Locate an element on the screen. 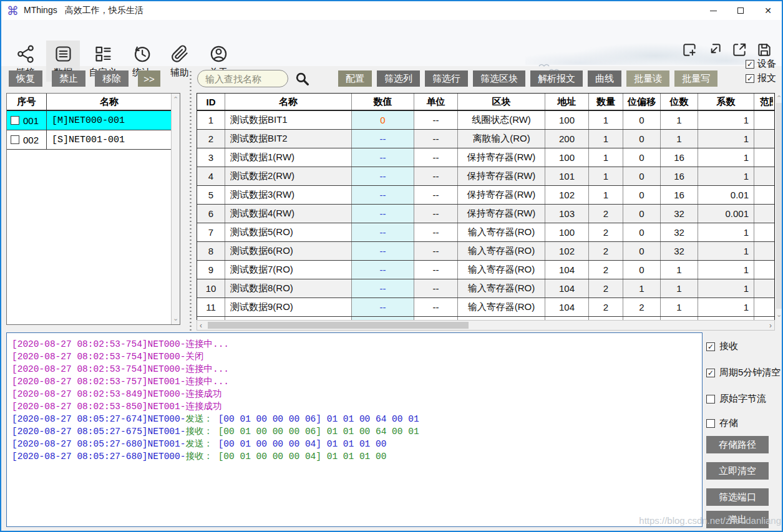 This screenshot has height=532, width=783. log-panel-button: 存储路径 is located at coordinates (737, 445).